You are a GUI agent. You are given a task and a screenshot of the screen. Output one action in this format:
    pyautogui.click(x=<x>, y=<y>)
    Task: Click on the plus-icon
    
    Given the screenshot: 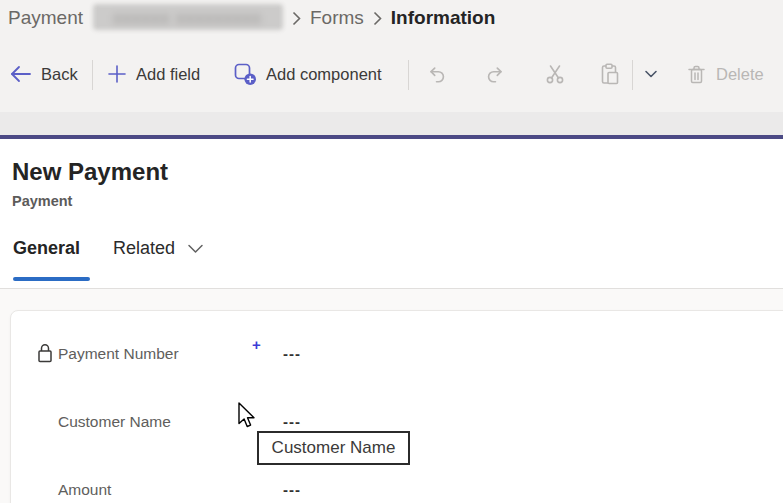 What is the action you would take?
    pyautogui.click(x=117, y=74)
    